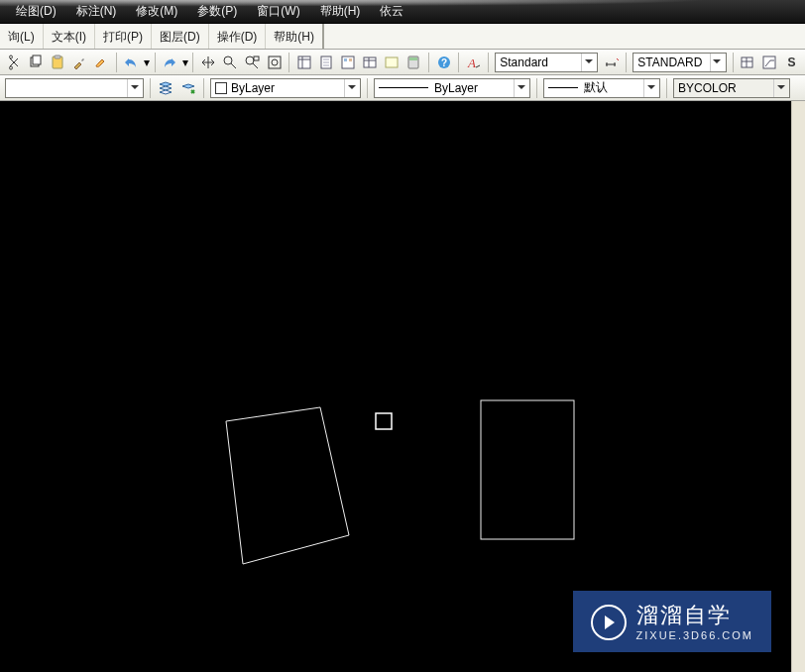 The height and width of the screenshot is (672, 805). What do you see at coordinates (673, 62) in the screenshot?
I see `dim-style-value: STANDARD` at bounding box center [673, 62].